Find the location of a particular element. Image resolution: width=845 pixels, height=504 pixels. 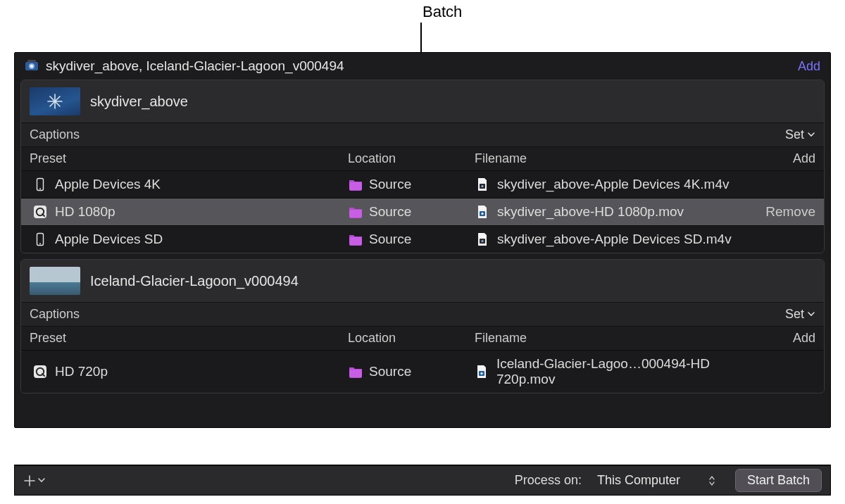

start-batch-button: Start Batch is located at coordinates (779, 480).